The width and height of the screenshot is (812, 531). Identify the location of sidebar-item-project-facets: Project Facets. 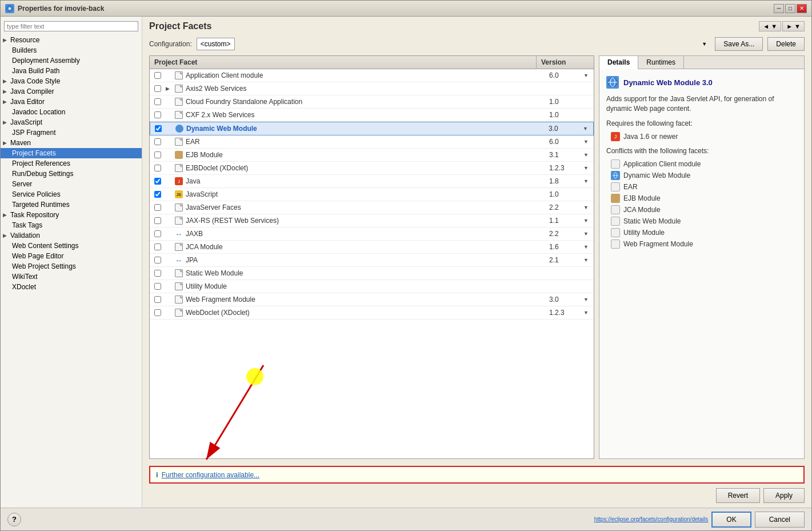
(71, 153).